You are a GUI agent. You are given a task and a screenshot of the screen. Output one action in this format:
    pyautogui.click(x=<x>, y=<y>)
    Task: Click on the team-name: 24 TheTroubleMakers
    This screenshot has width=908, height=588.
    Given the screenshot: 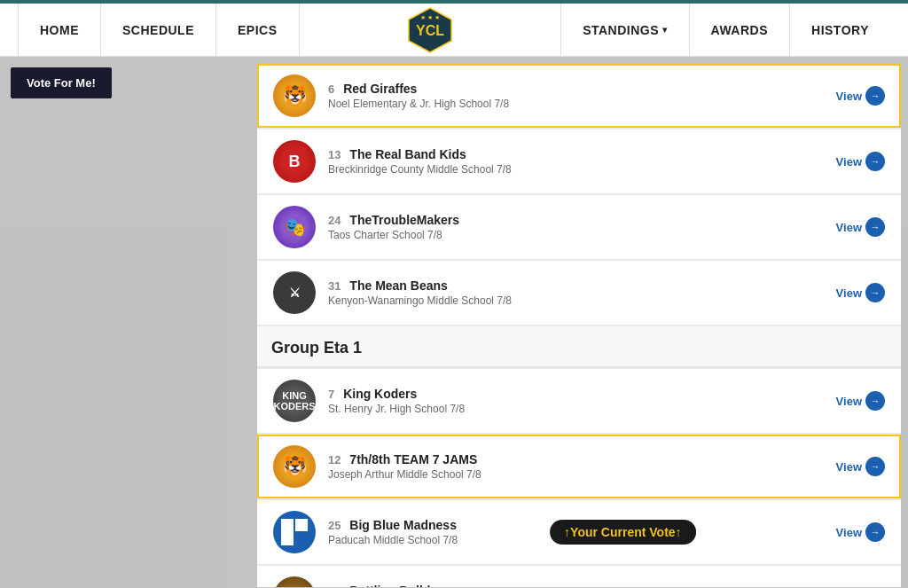 What is the action you would take?
    pyautogui.click(x=582, y=220)
    